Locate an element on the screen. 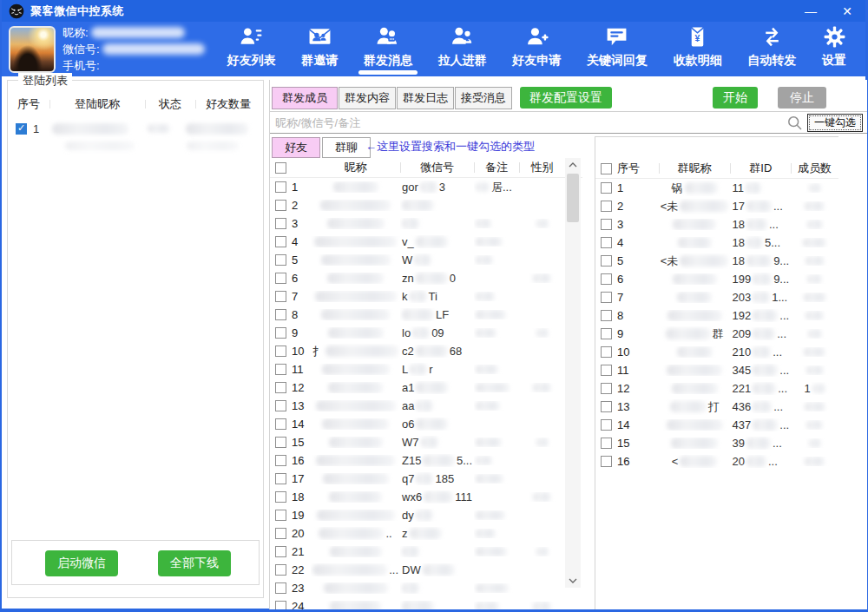  group-row: 10210... is located at coordinates (717, 352).